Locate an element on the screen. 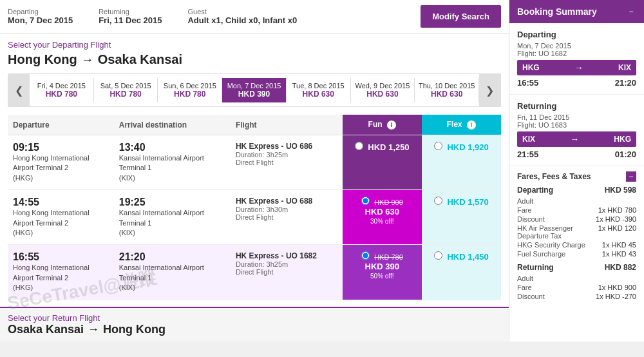 Image resolution: width=644 pixels, height=357 pixels. return-banner: Select your Return Flight Osaka Kansai →… is located at coordinates (254, 324).